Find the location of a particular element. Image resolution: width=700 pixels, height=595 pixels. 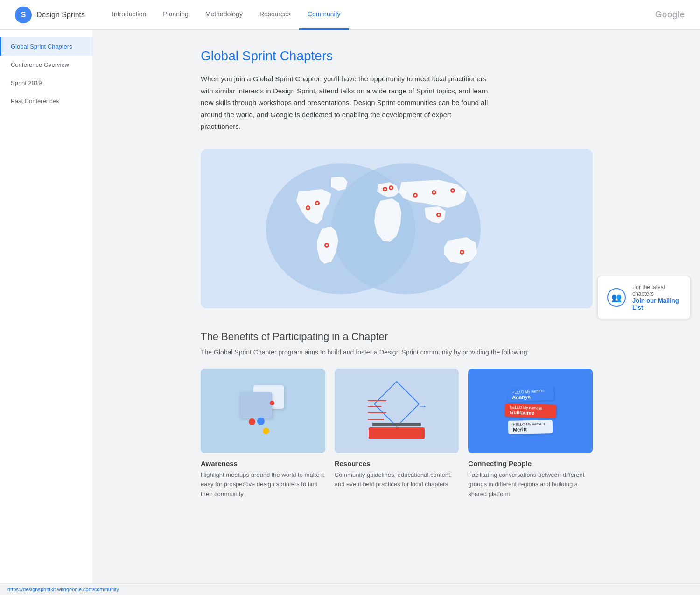

mailing-icon: 👥 is located at coordinates (616, 298).